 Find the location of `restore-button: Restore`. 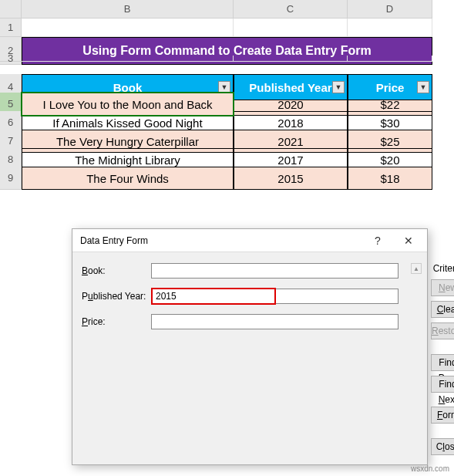

restore-button: Restore is located at coordinates (442, 331).